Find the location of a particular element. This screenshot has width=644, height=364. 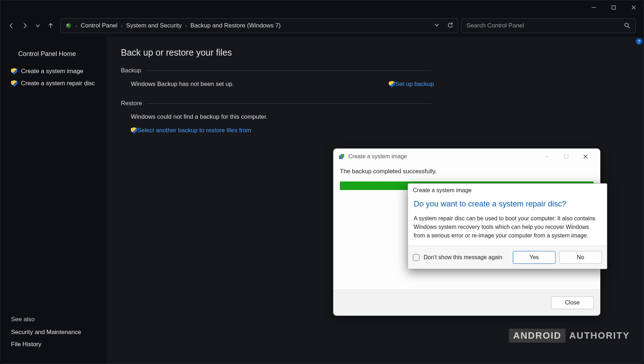

dialog-maximize-button is located at coordinates (566, 157).